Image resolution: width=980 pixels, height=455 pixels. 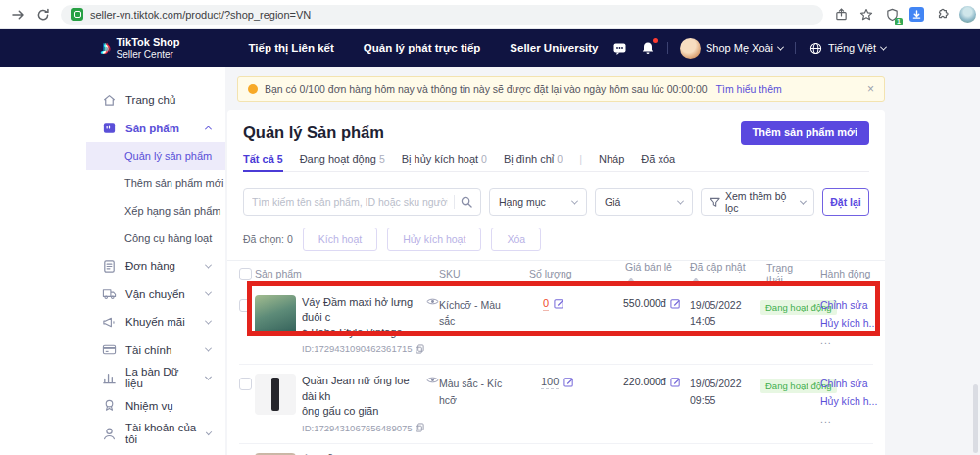 I want to click on tab-label: Nháp, so click(x=612, y=159).